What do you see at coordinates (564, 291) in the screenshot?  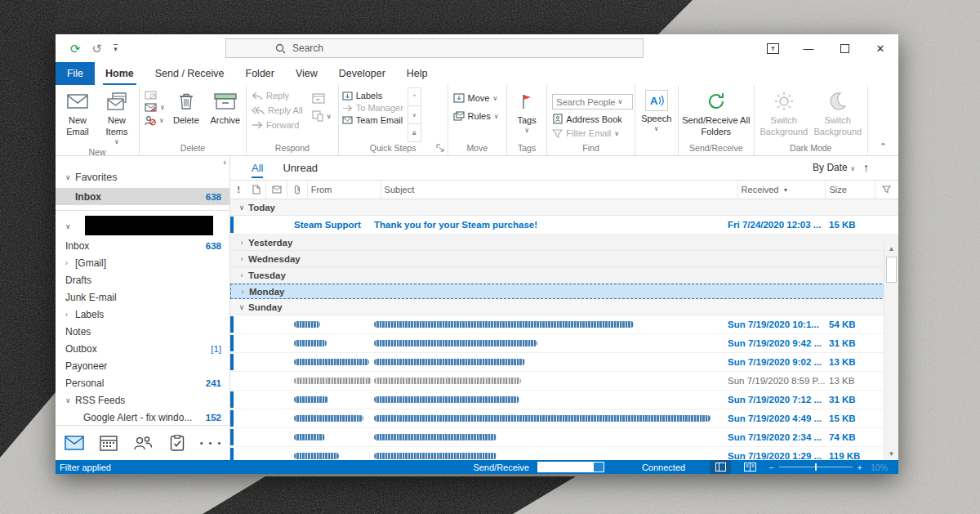 I see `group-header-monday: › Monday` at bounding box center [564, 291].